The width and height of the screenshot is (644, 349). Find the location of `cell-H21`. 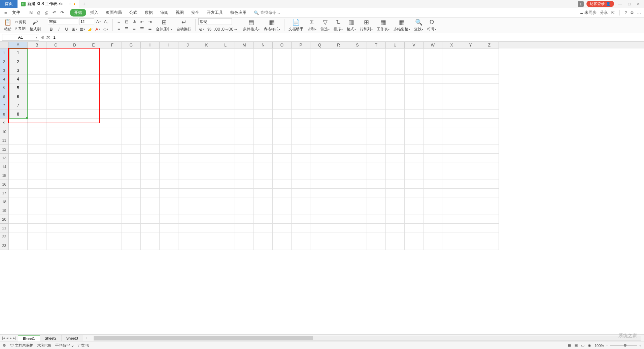

cell-H21 is located at coordinates (150, 228).